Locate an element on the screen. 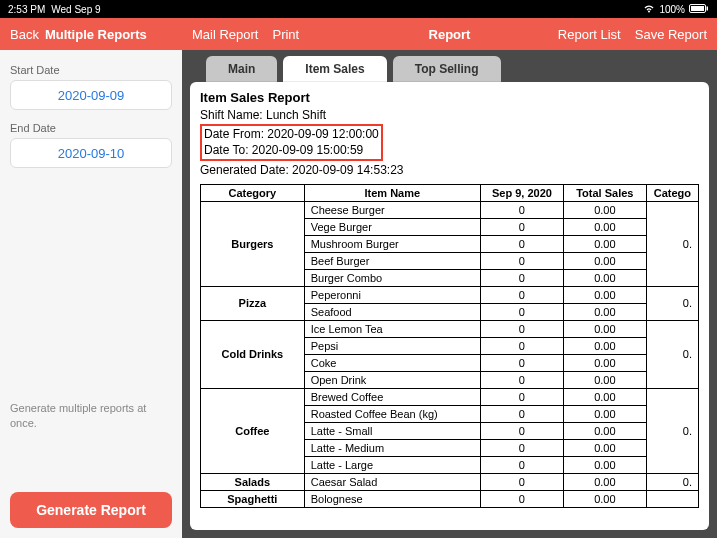  table-row: BurgersCheese Burger00.000. is located at coordinates (450, 210).